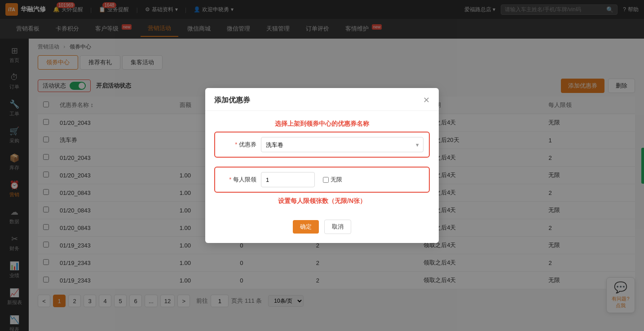 The height and width of the screenshot is (331, 644). I want to click on coupon-select-wrapper: 洗车卷 01/20_2043 01/20_0843 ▾, so click(342, 145).